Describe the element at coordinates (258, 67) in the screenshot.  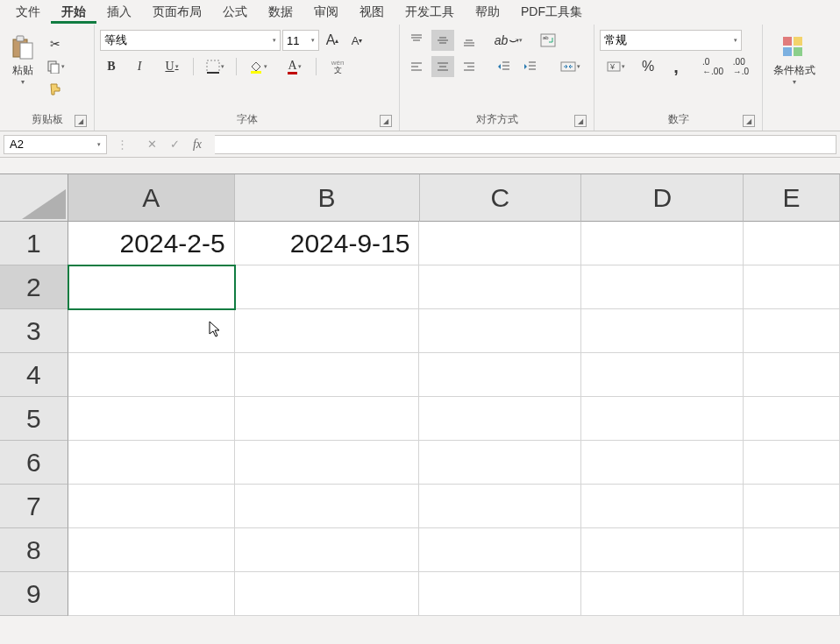
I see `fill-color-button: ▾` at that location.